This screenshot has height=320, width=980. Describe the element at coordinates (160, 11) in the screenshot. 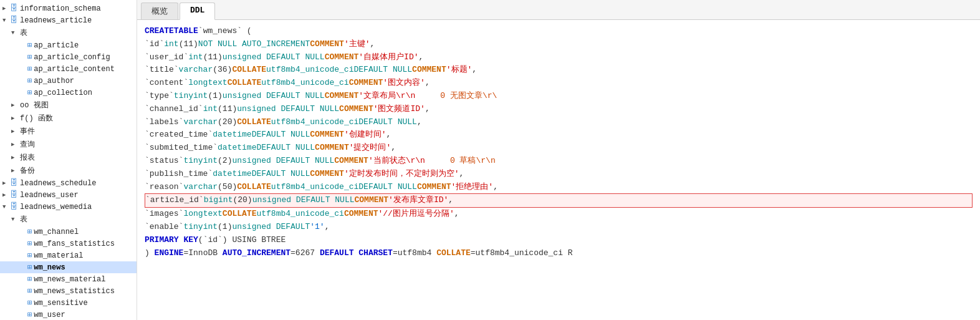

I see `tab-preview: 概览` at that location.